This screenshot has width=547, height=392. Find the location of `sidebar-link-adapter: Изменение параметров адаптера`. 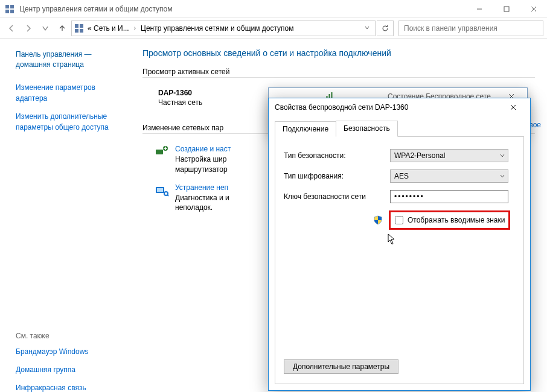

sidebar-link-adapter: Изменение параметров адаптера is located at coordinates (74, 93).